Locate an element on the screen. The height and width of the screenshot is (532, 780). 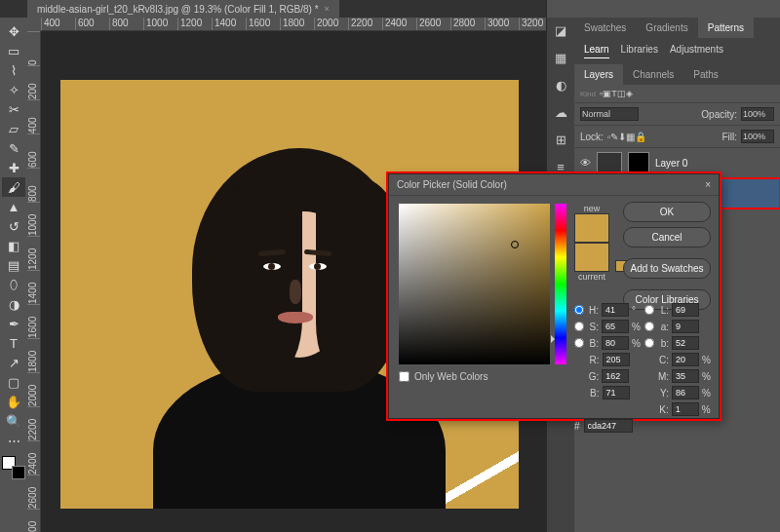
new-color-swatch is located at coordinates (592, 228).